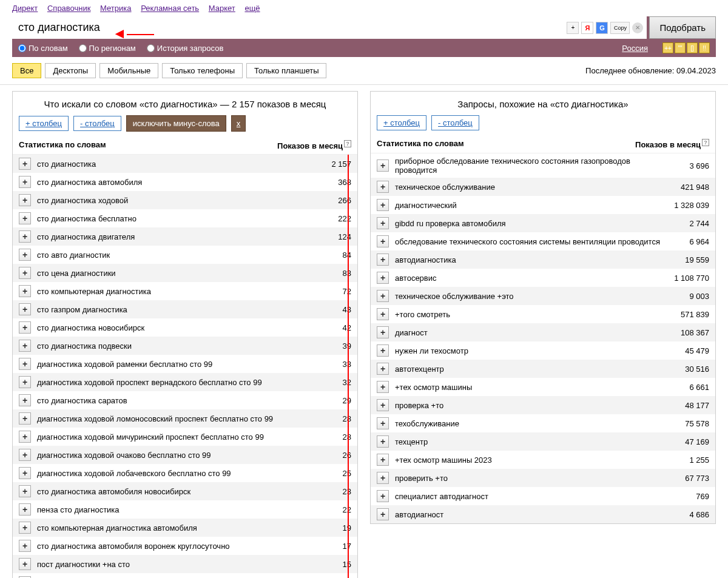  I want to click on nav-link: Справочник, so click(69, 8).